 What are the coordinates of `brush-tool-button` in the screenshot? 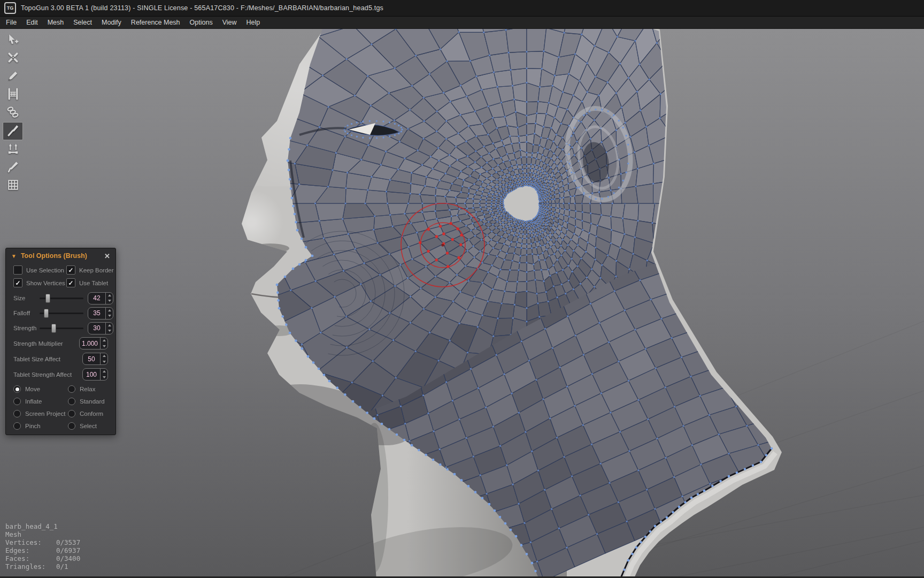 It's located at (13, 131).